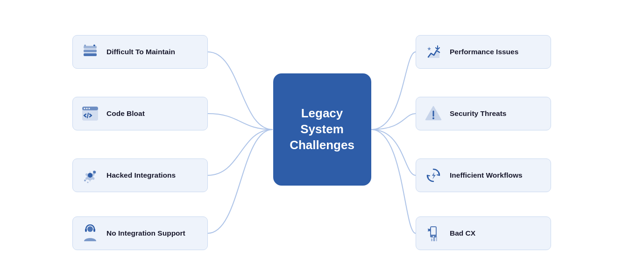  I want to click on card-inefficient: Inefficient Workflows, so click(483, 175).